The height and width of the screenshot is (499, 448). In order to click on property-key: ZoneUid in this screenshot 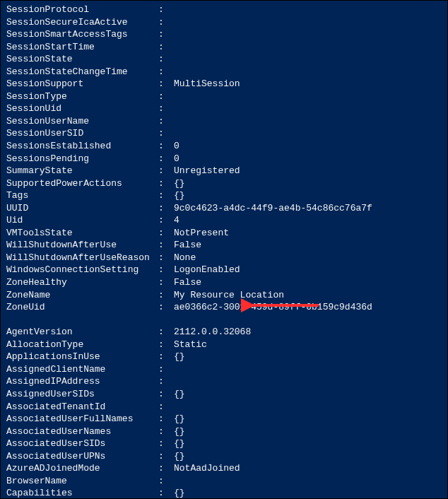, I will do `click(82, 307)`.